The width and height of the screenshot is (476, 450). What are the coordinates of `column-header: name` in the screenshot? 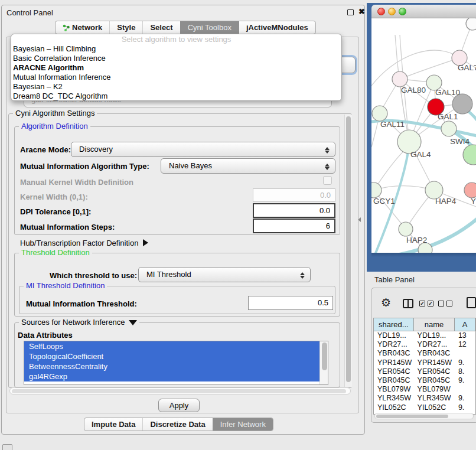 It's located at (435, 325).